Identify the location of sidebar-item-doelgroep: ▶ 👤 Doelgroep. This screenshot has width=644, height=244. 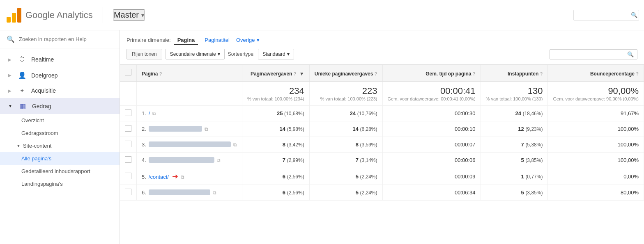
(60, 75).